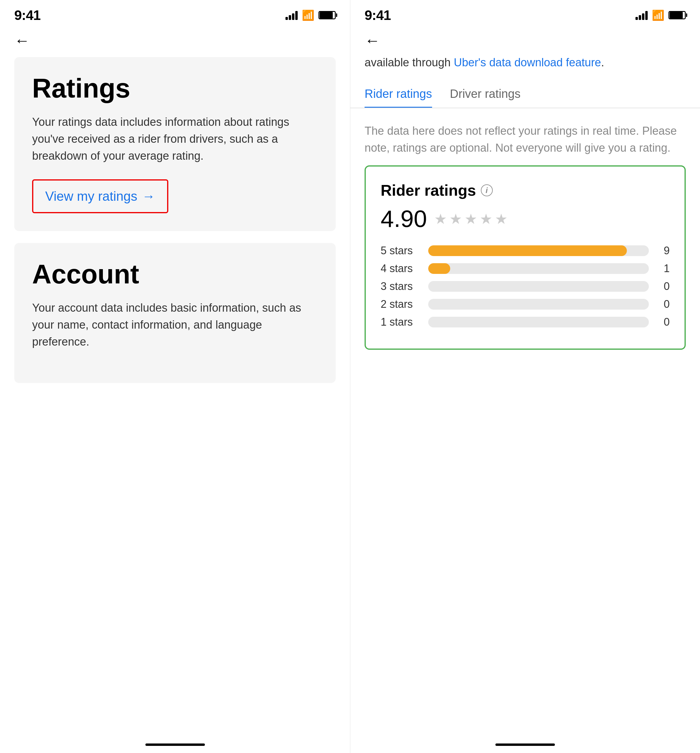  I want to click on rider-ratings-card-title: Rider ratings, so click(428, 190).